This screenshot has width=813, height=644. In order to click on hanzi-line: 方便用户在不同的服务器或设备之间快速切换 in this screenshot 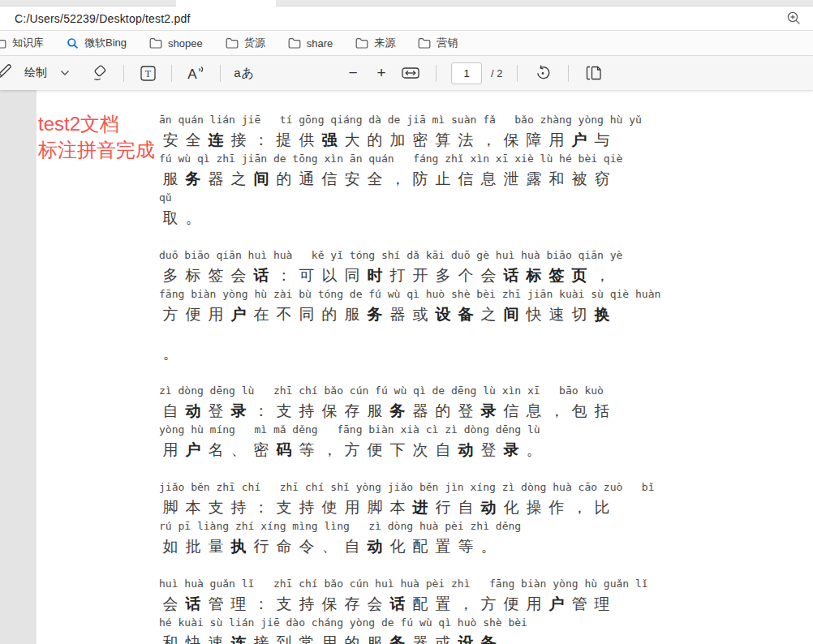, I will do `click(486, 314)`.